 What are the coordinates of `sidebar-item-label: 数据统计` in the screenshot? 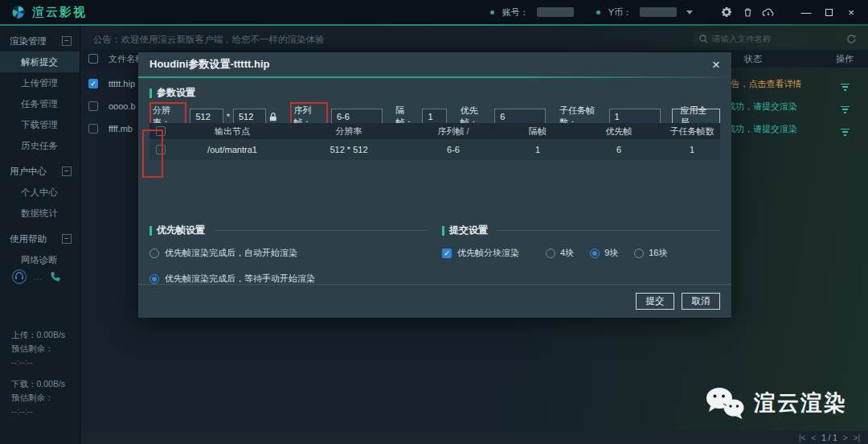 It's located at (39, 214).